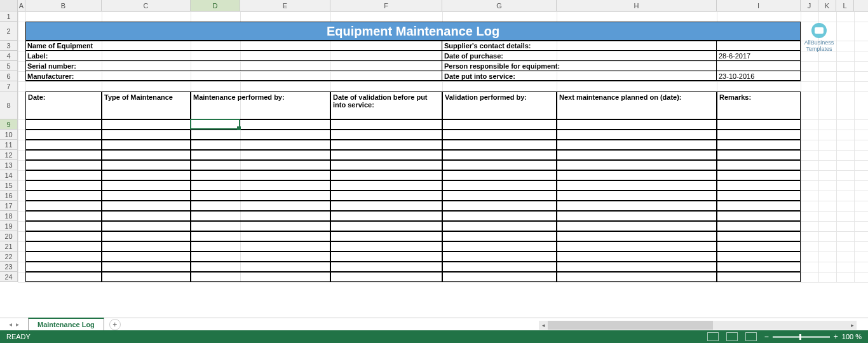 The height and width of the screenshot is (343, 868). Describe the element at coordinates (64, 196) in the screenshot. I see `table-cell-r16-c0` at that location.